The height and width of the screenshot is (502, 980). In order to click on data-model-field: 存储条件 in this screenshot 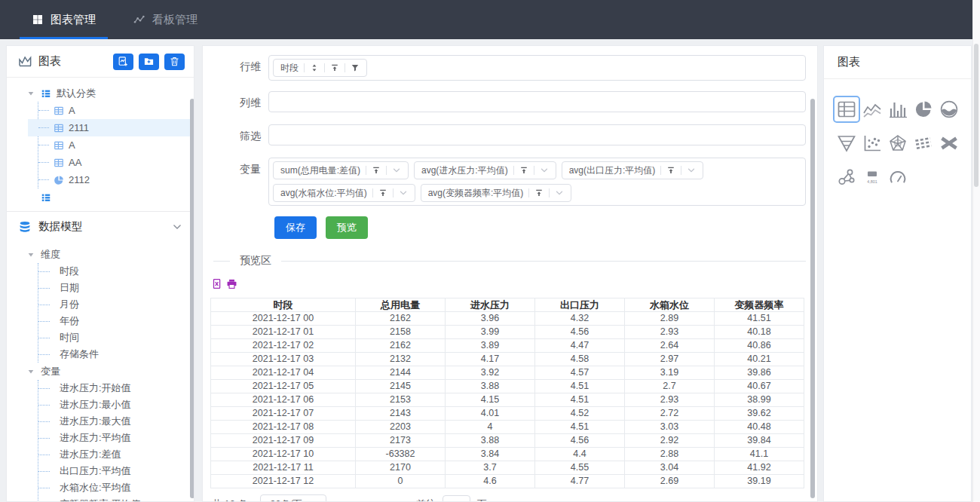, I will do `click(116, 354)`.